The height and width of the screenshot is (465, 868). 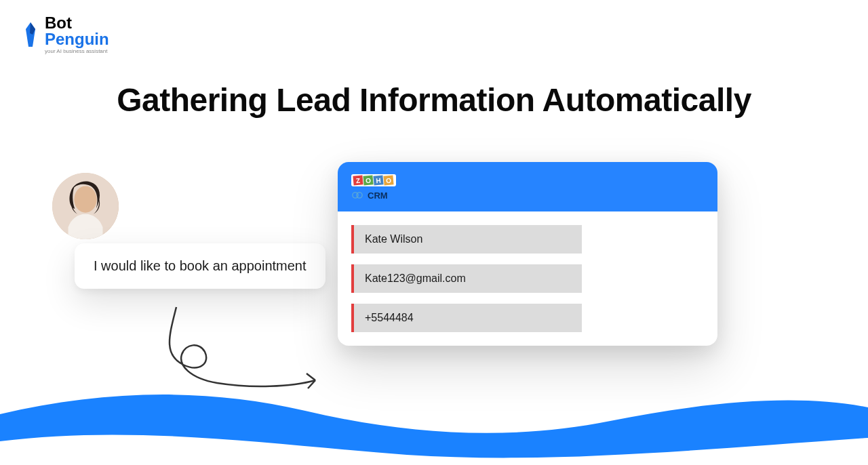 What do you see at coordinates (378, 180) in the screenshot?
I see `zoho-letter-h: H` at bounding box center [378, 180].